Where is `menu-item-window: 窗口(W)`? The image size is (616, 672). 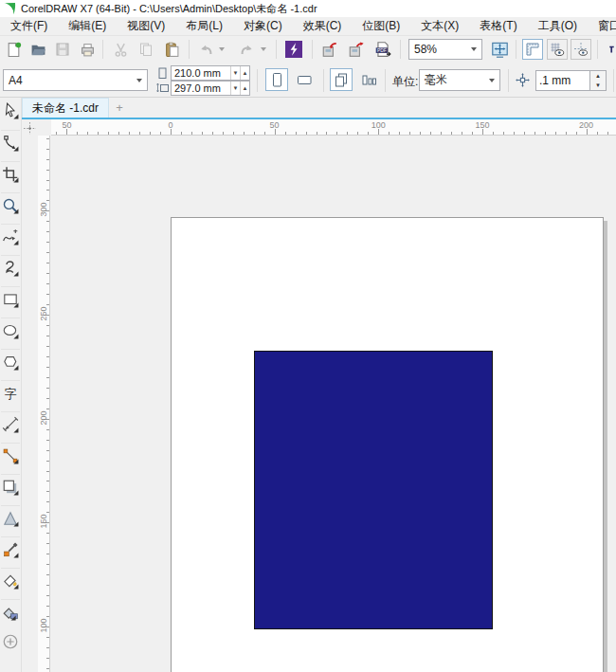 menu-item-window: 窗口(W) is located at coordinates (602, 27).